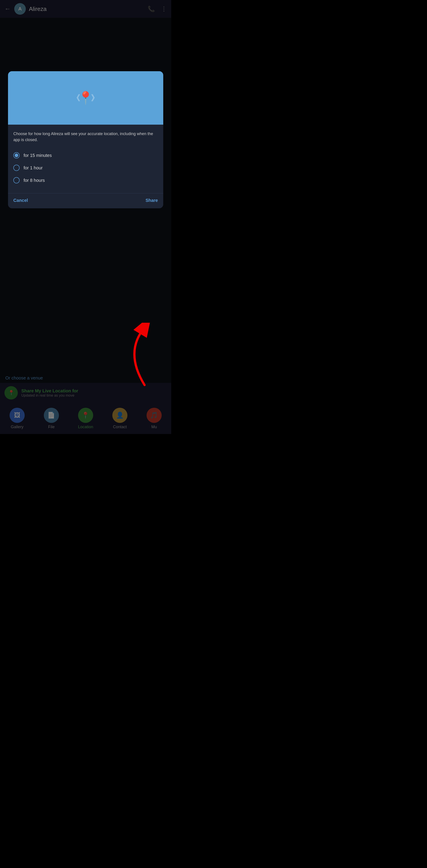 The height and width of the screenshot is (868, 427). I want to click on red-arrow-annotation, so click(131, 356).